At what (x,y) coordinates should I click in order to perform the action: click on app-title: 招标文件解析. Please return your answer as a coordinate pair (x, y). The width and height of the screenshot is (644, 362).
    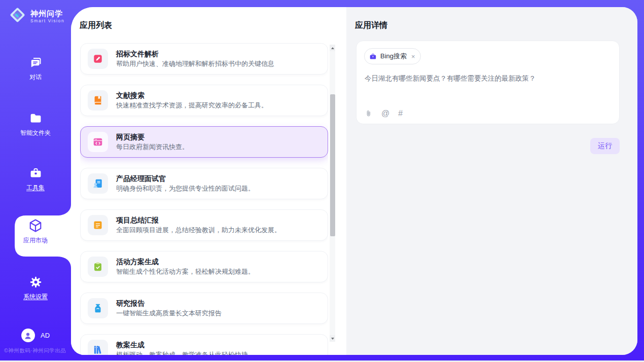
    Looking at the image, I should click on (195, 54).